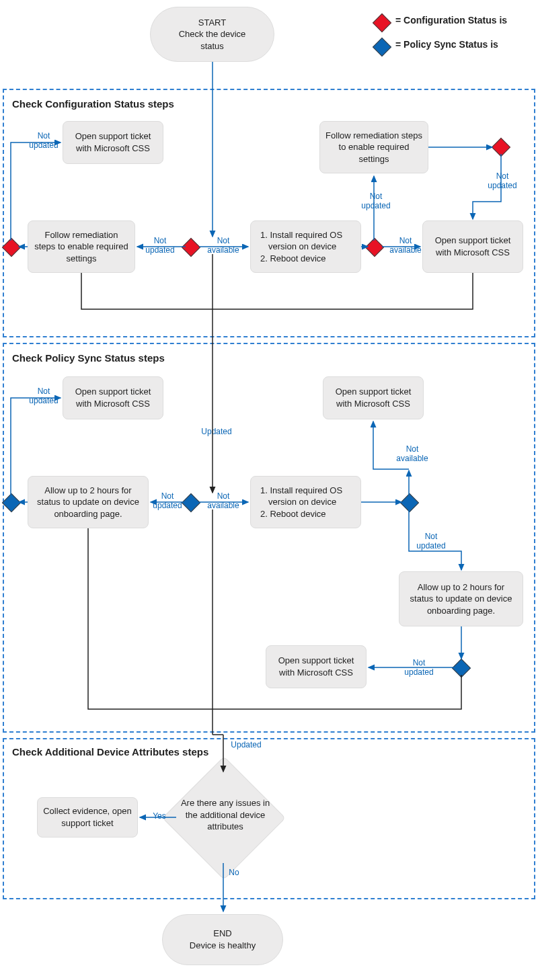 Image resolution: width=538 pixels, height=980 pixels. Describe the element at coordinates (374, 147) in the screenshot. I see `s1-remediation-right: Follow remediation steps to enable requi…` at that location.